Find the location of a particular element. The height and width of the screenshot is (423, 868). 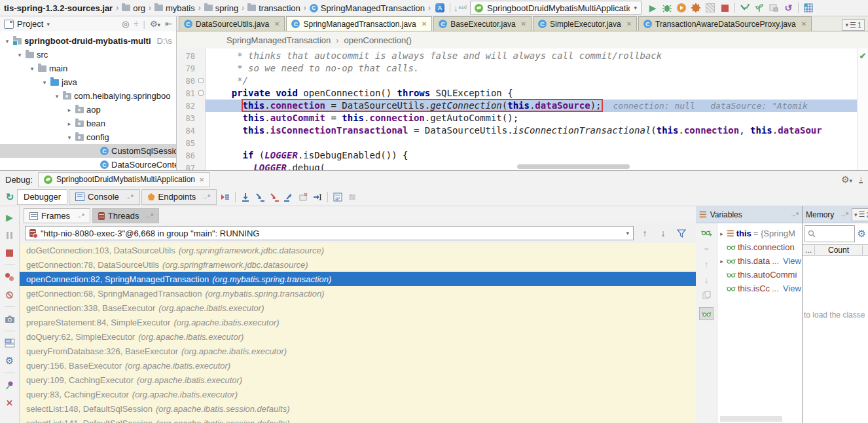

code-line is located at coordinates (532, 143).